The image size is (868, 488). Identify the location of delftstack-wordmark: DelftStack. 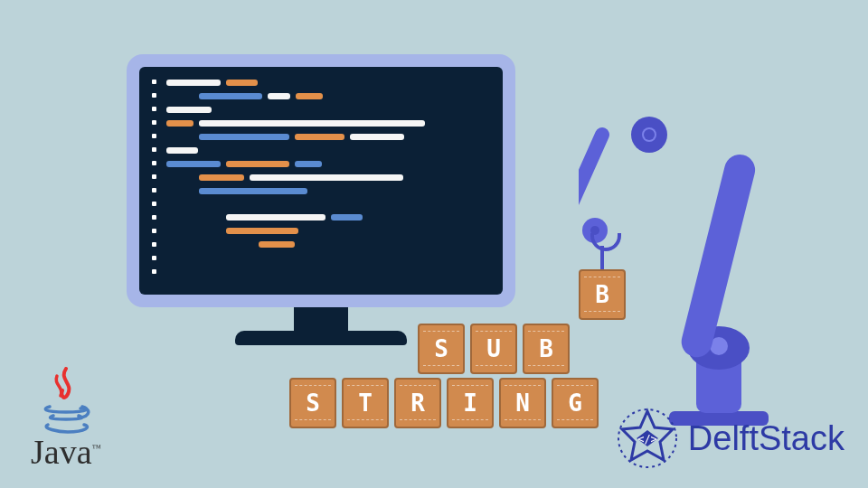
(767, 439).